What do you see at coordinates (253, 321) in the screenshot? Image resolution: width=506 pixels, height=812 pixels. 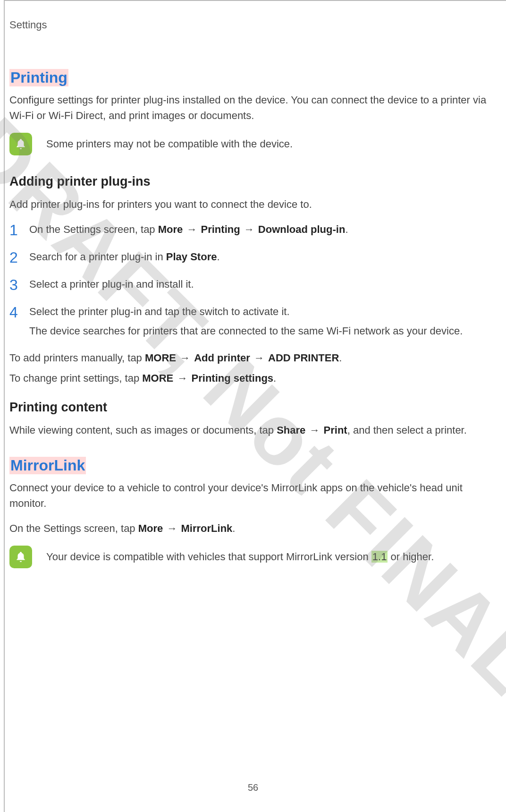 I see `step-4: 4 Select the printer plug-in and tap the…` at bounding box center [253, 321].